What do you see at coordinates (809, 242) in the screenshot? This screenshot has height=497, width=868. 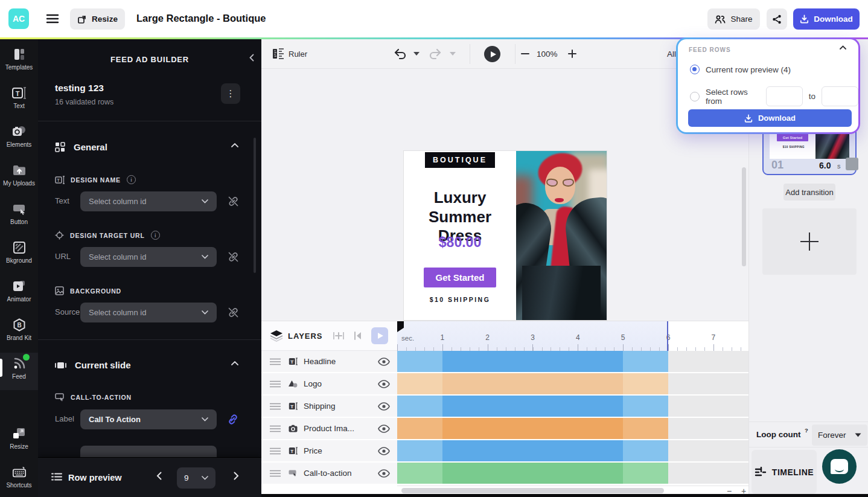 I see `add-slide-button` at bounding box center [809, 242].